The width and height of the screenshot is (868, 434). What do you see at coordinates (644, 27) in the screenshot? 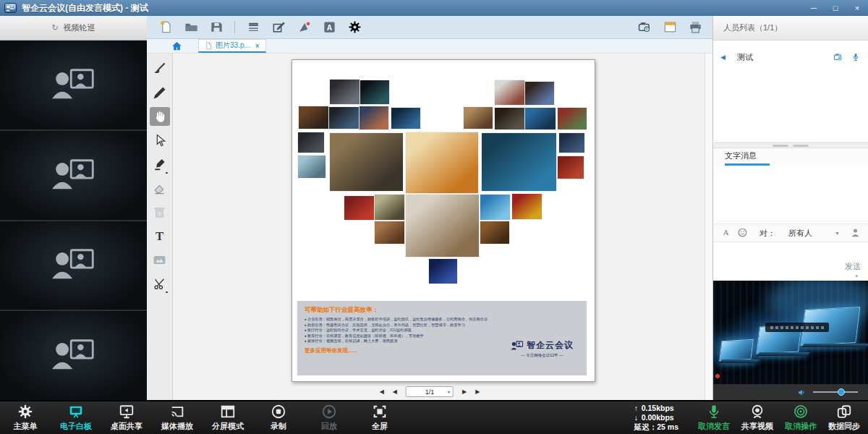
I see `snapshot-camera-button` at bounding box center [644, 27].